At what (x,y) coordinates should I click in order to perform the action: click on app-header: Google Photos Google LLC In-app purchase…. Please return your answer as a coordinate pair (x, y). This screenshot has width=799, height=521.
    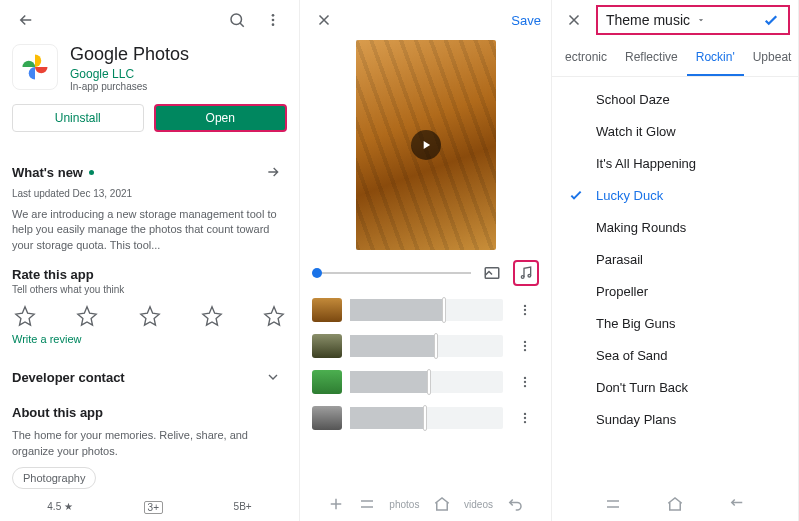
    Looking at the image, I should click on (150, 68).